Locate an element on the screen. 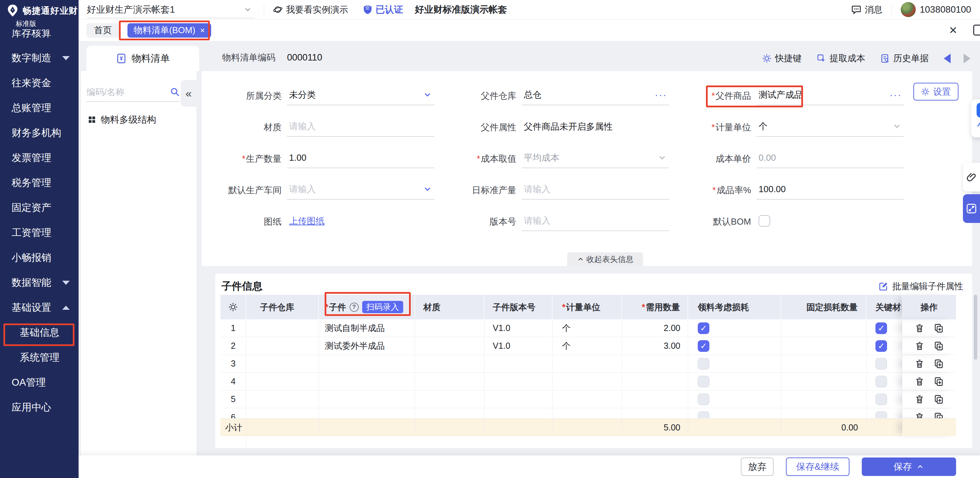 The width and height of the screenshot is (980, 478). column-settings-gear is located at coordinates (234, 307).